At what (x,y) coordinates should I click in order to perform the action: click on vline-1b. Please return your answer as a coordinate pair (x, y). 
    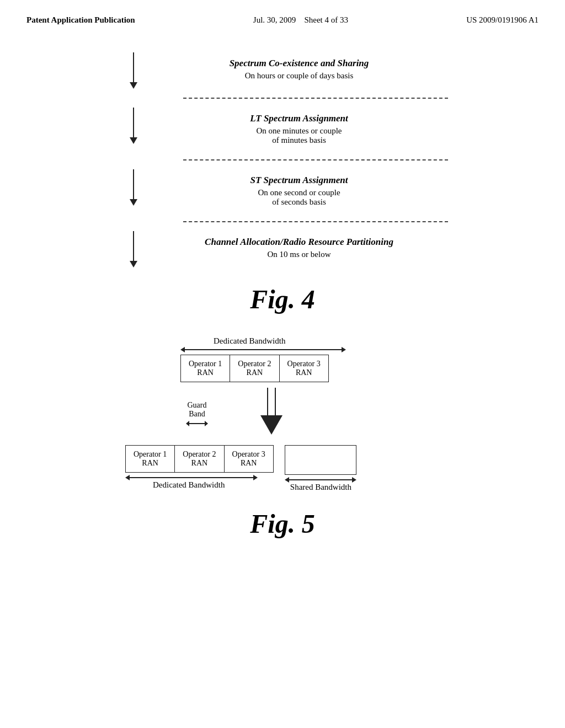
    Looking at the image, I should click on (134, 72).